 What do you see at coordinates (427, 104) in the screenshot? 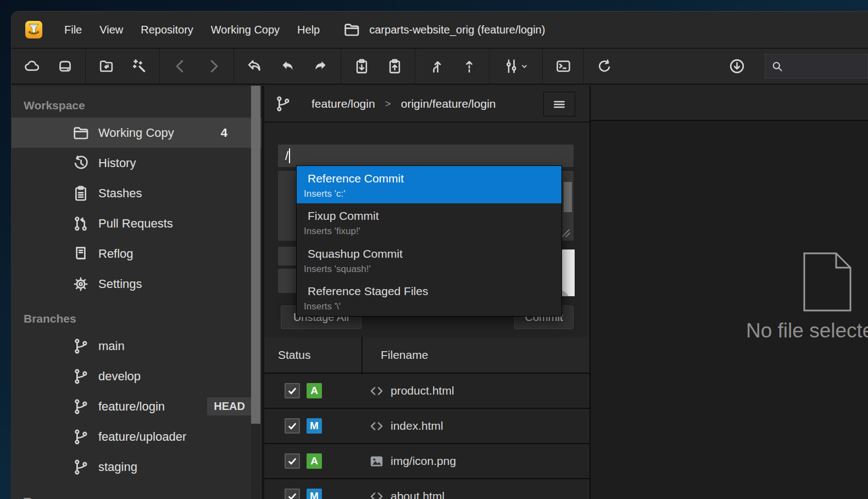
I see `branch-header: feature/login > origin/feature/login` at bounding box center [427, 104].